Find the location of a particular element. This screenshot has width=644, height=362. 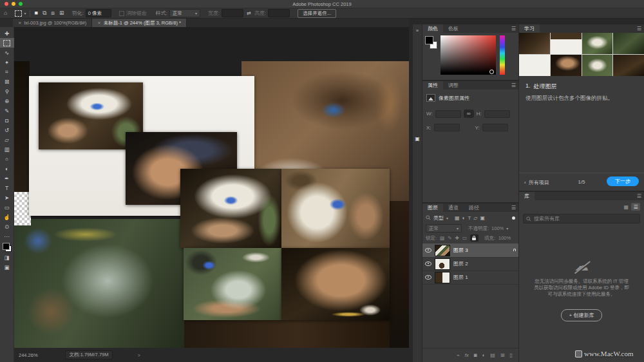

tab-paths: 路径 is located at coordinates (474, 207).